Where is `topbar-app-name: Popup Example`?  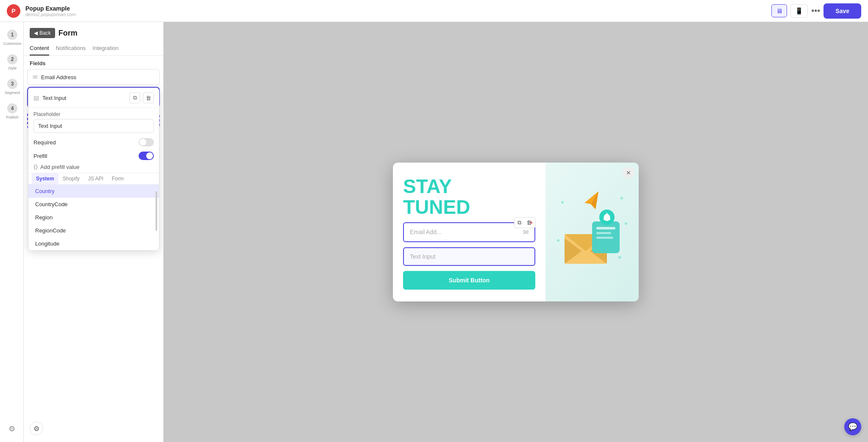 topbar-app-name: Popup Example is located at coordinates (51, 8).